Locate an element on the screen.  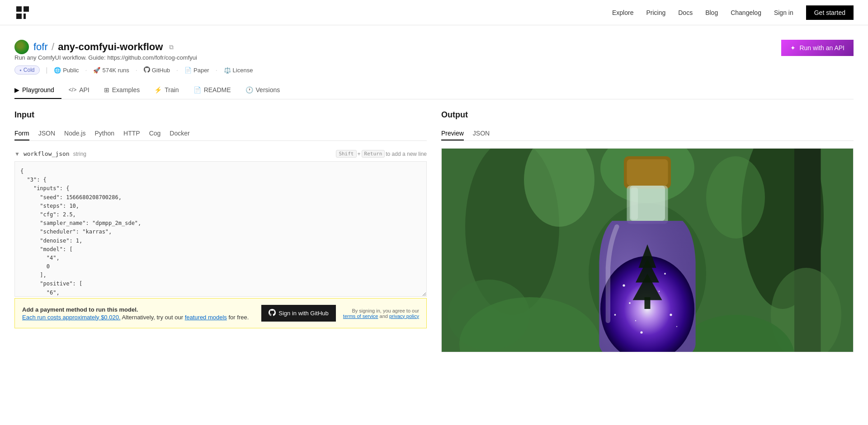
payment-actions: Sign in with GitHub By signing in, you a… is located at coordinates (340, 313).